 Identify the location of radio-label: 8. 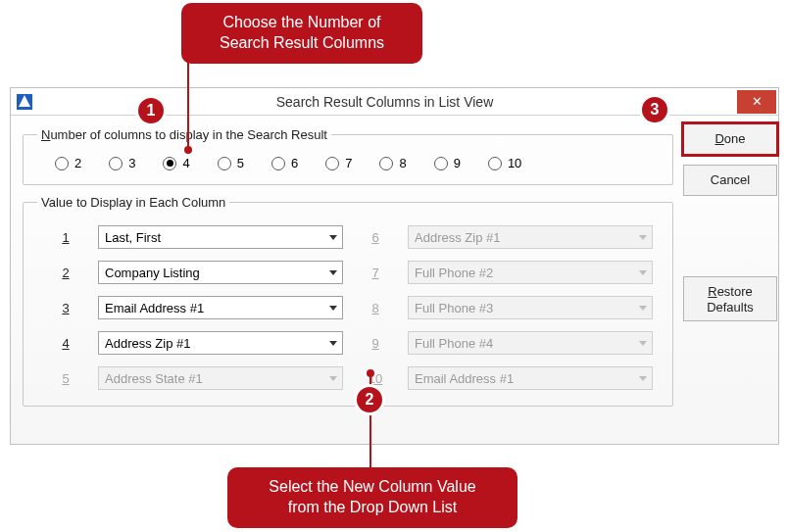
(402, 163).